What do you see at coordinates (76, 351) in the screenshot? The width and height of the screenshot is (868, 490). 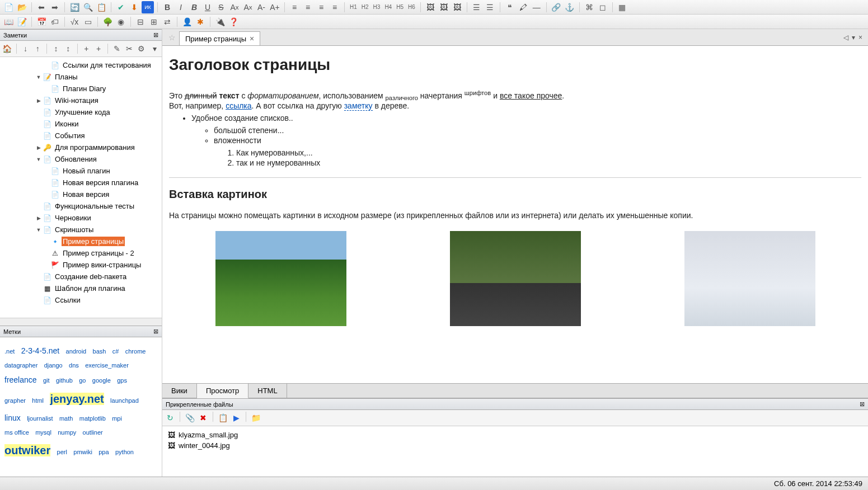 I see `tag: android` at bounding box center [76, 351].